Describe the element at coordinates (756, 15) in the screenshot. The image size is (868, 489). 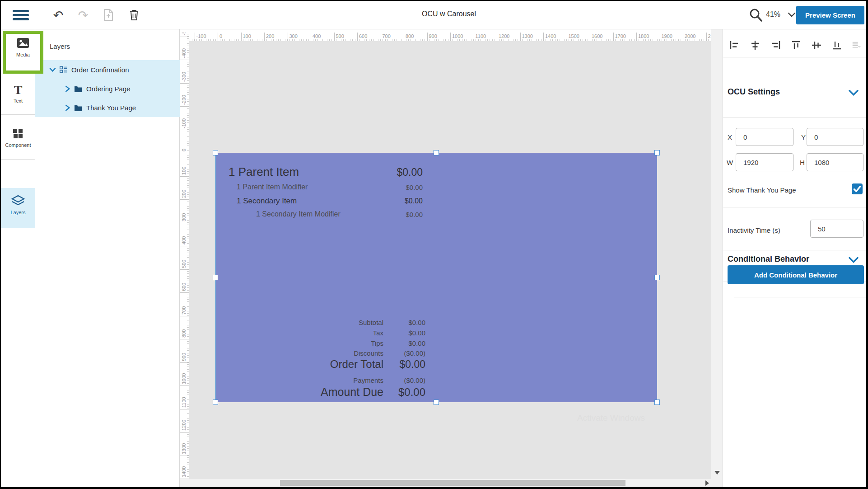
I see `zoom-search-icon` at that location.